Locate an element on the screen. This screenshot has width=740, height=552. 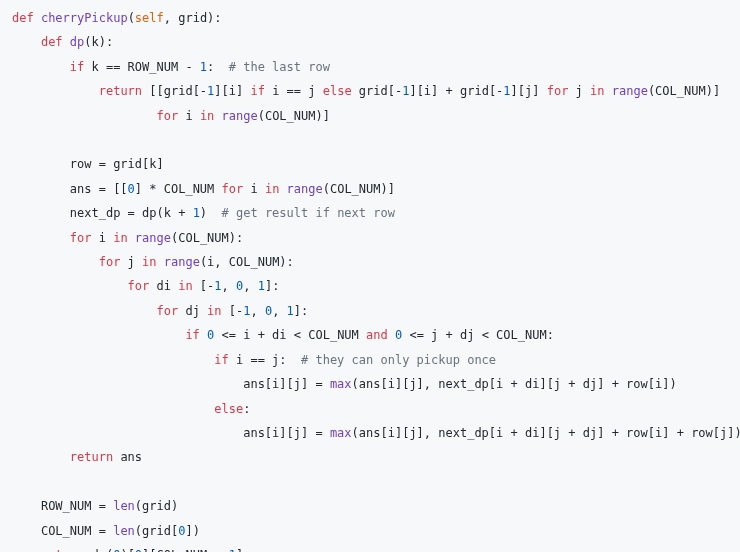
code-line: if 0 <= i + di < COL_NUM and 0 <= j + dj… is located at coordinates (283, 335).